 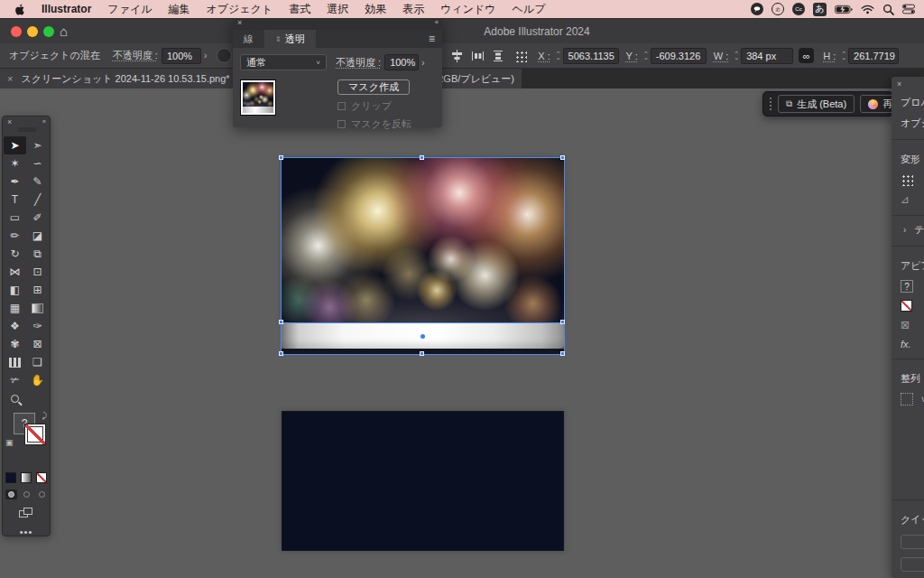 What do you see at coordinates (42, 478) in the screenshot?
I see `none-swatch` at bounding box center [42, 478].